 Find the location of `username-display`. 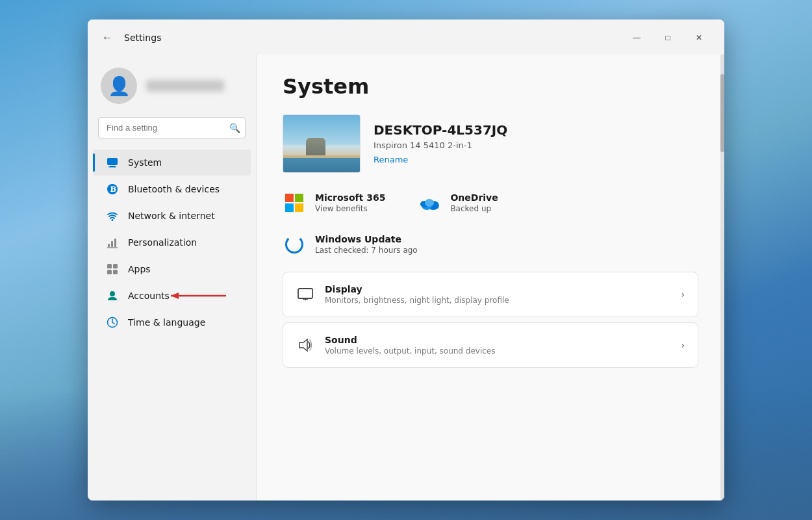

username-display is located at coordinates (185, 86).